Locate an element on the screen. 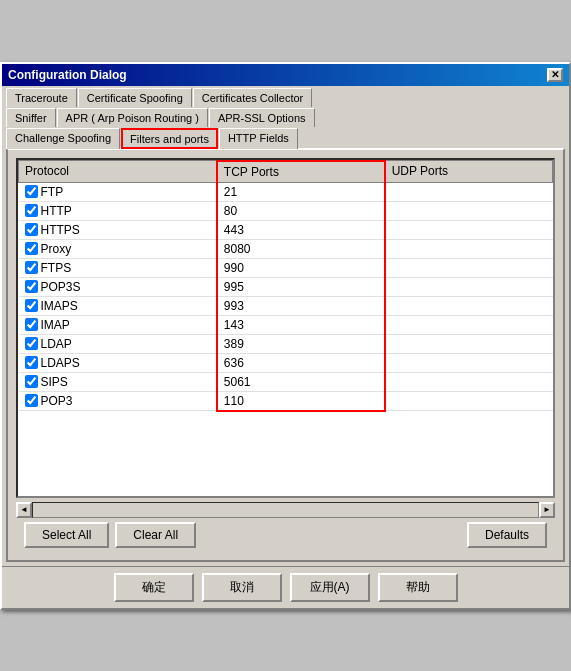 This screenshot has height=671, width=571. tcp-port-cell: 21 is located at coordinates (301, 192).